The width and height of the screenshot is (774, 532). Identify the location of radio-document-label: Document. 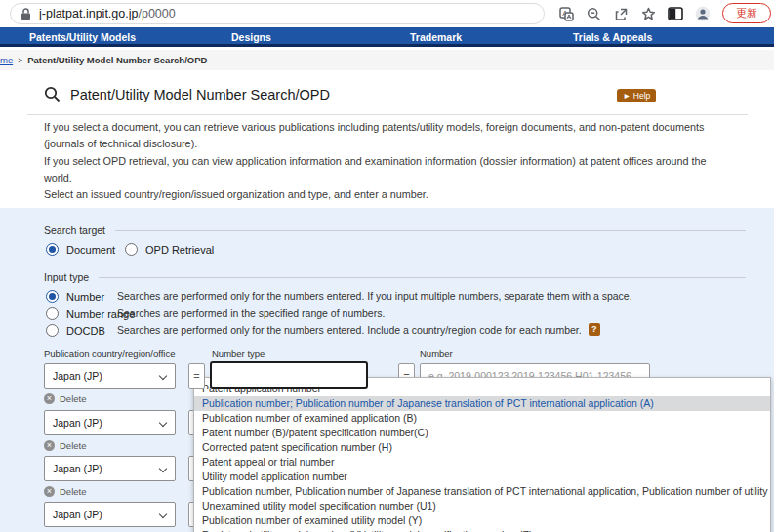
(91, 250).